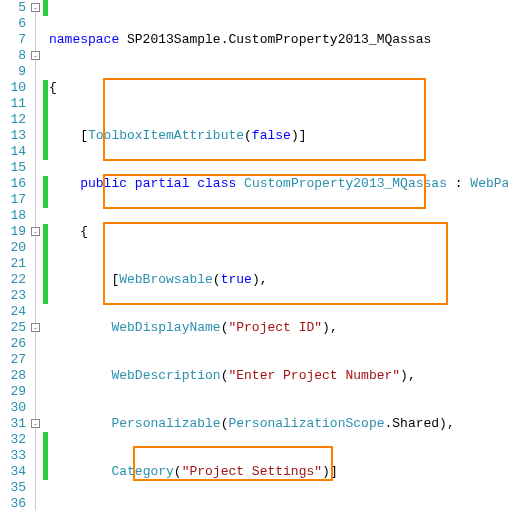 Image resolution: width=508 pixels, height=525 pixels. Describe the element at coordinates (306, 424) in the screenshot. I see `code-token: PersonalizationScope` at that location.